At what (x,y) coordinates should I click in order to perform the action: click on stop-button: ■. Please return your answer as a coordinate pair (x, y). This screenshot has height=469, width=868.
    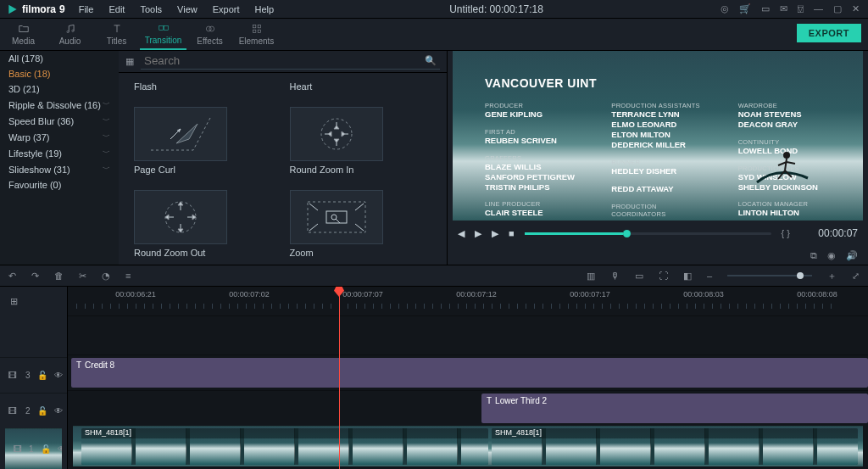
    Looking at the image, I should click on (512, 233).